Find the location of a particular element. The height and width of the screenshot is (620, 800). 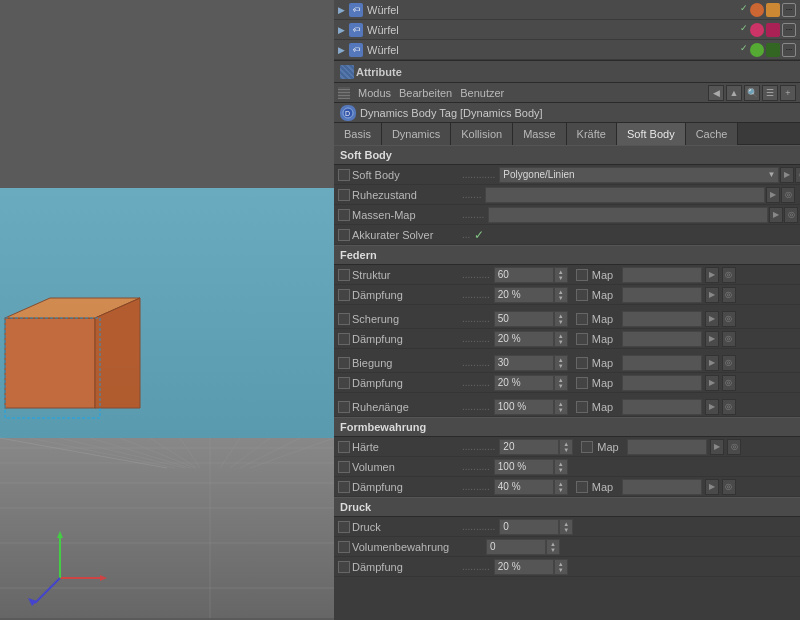

massen-map-checkbox is located at coordinates (344, 215).